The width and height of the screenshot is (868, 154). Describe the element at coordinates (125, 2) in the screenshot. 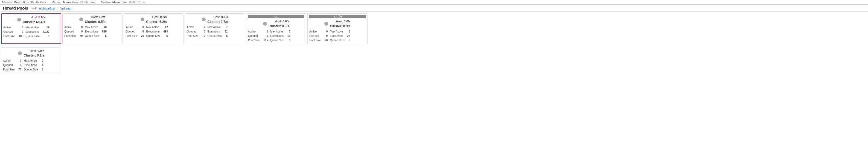

I see `p0-val-3: 0ms` at that location.